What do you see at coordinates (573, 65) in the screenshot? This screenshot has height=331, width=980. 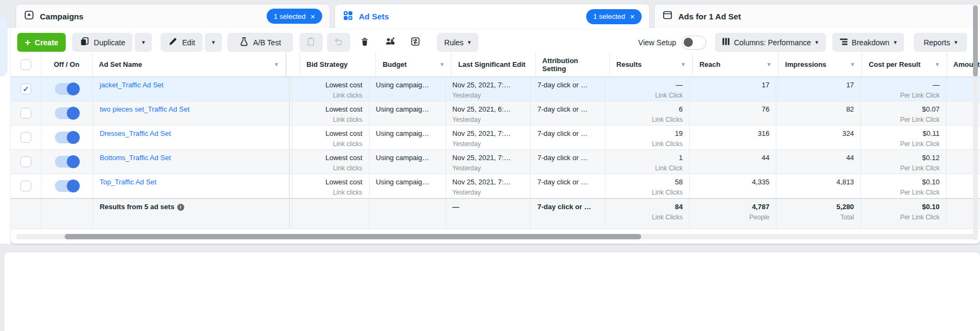 I see `col-header-attribution: Attribution Setting` at bounding box center [573, 65].